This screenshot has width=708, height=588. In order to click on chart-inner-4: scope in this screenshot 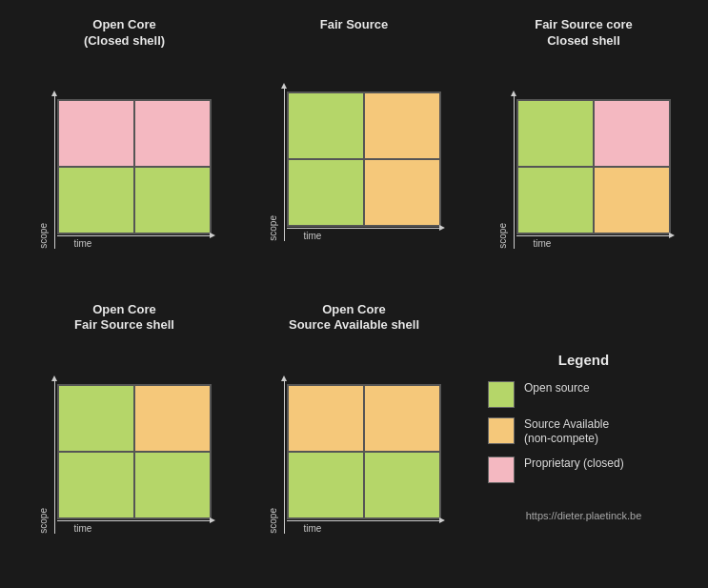, I will do `click(125, 457)`.